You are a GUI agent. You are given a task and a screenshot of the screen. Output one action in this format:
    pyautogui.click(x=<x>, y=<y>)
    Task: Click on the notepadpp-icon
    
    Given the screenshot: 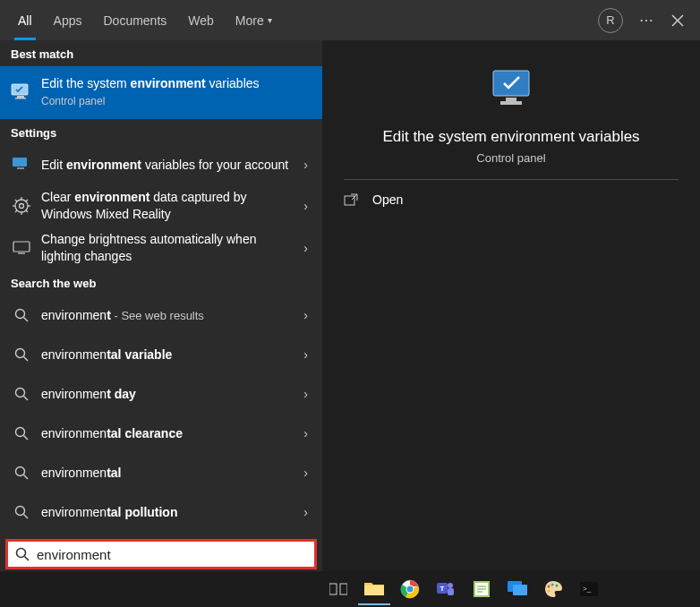 What is the action you would take?
    pyautogui.click(x=482, y=589)
    